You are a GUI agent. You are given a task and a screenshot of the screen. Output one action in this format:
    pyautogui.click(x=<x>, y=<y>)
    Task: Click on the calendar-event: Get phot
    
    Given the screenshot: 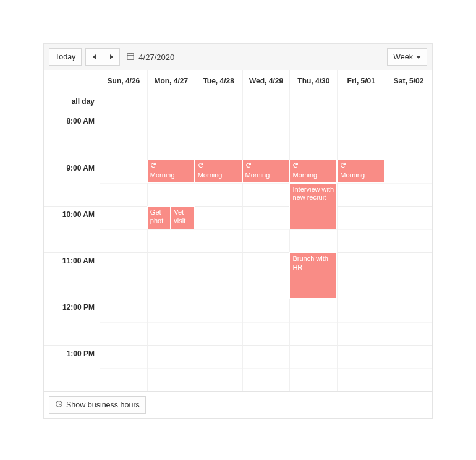 What is the action you would take?
    pyautogui.click(x=159, y=218)
    